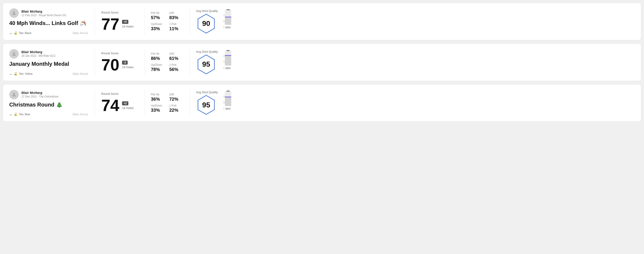 This screenshot has width=644, height=254. Describe the element at coordinates (176, 110) in the screenshot. I see `one-putt-value: 22%` at that location.